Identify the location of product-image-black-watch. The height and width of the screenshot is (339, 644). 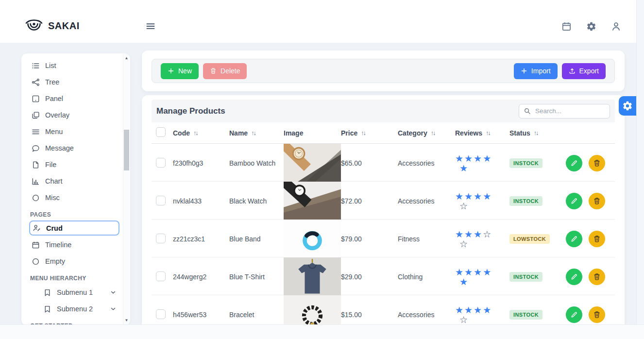
(312, 201).